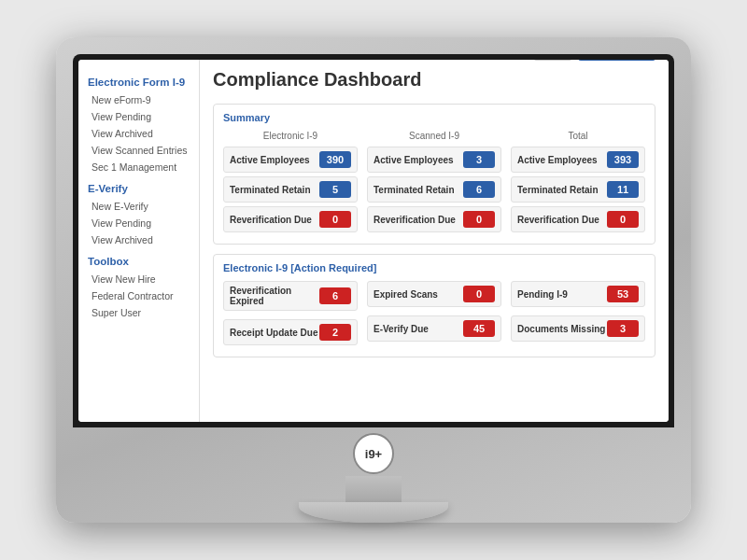 The width and height of the screenshot is (747, 560). What do you see at coordinates (290, 315) in the screenshot?
I see `action-col-0: Reverification Expired 6 Receipt Update …` at bounding box center [290, 315].